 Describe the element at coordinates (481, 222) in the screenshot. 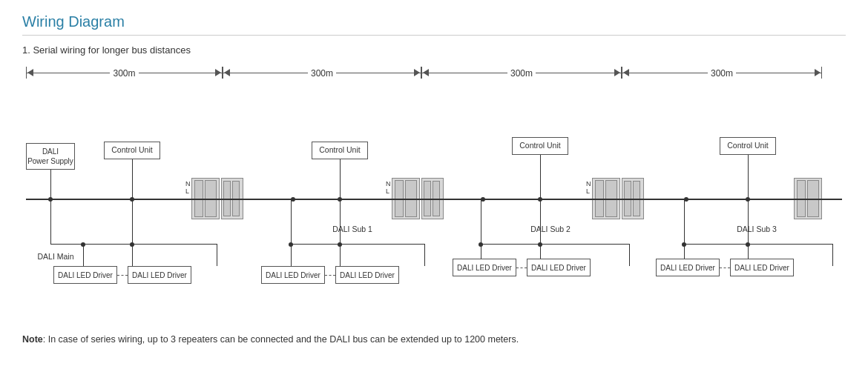

I see `vline-sub2` at that location.